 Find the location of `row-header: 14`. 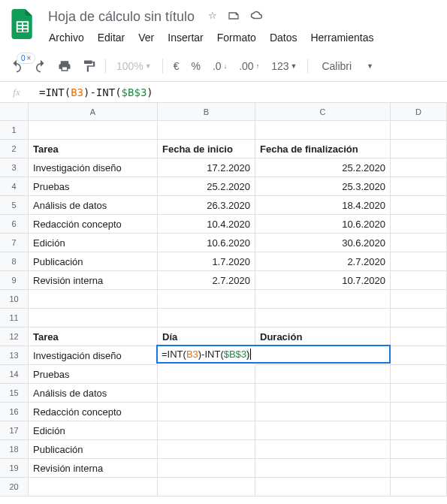

row-header: 14 is located at coordinates (14, 374).